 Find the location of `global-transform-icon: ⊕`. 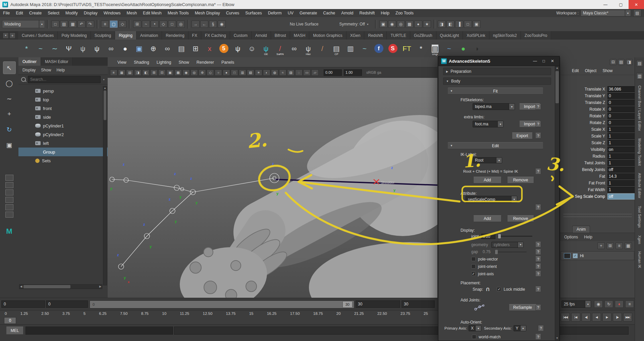

global-transform-icon: ⊕ is located at coordinates (153, 49).